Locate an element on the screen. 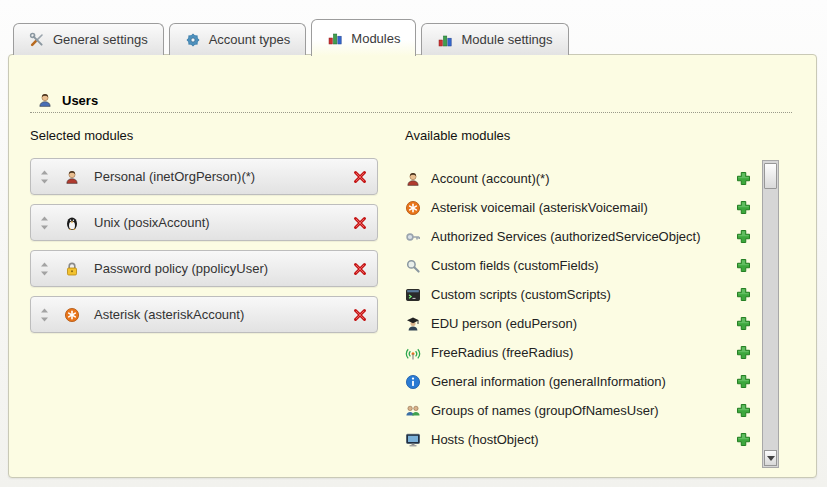 Image resolution: width=827 pixels, height=487 pixels. selected-module-row: Asterisk (asteriskAccount) is located at coordinates (204, 314).